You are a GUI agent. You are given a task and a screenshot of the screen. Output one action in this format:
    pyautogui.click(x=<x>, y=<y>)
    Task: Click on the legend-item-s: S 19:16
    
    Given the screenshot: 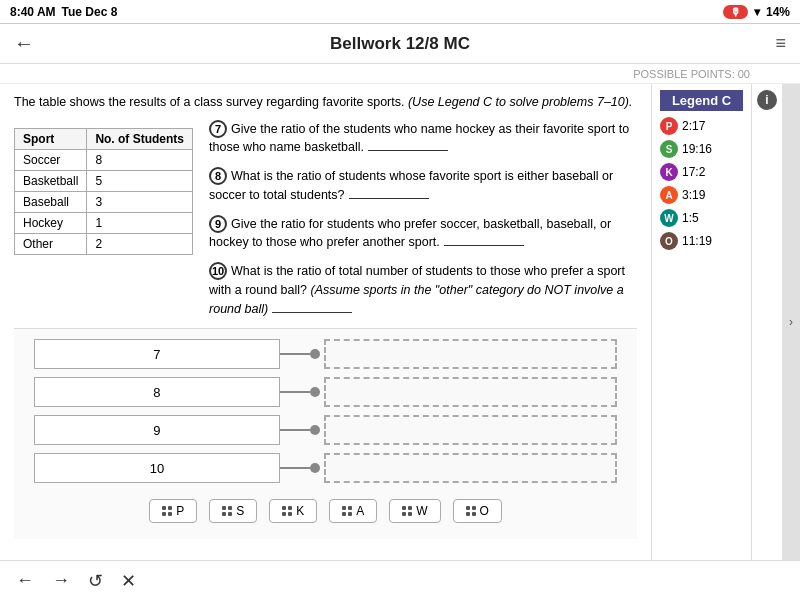 What is the action you would take?
    pyautogui.click(x=702, y=149)
    